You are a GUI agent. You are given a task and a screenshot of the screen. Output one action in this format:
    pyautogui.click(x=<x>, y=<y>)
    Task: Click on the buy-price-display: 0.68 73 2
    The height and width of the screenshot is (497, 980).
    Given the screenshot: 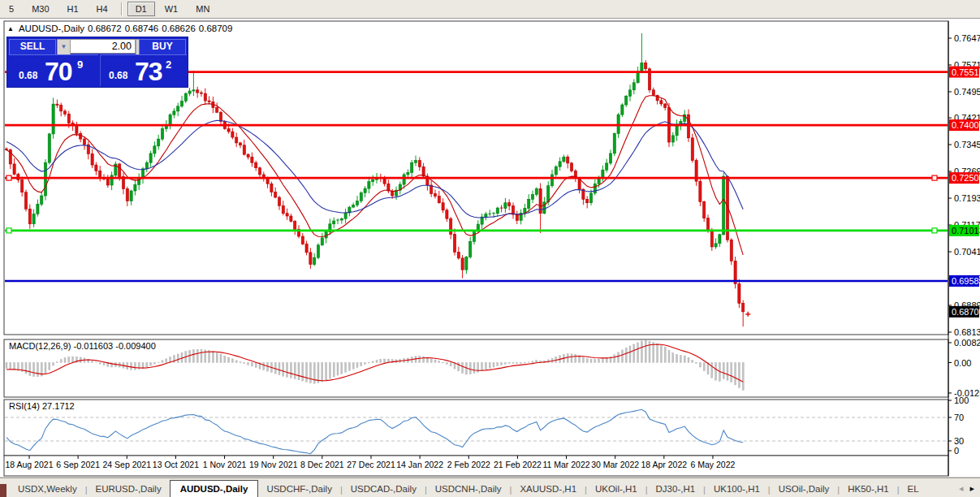 What is the action you would take?
    pyautogui.click(x=143, y=70)
    